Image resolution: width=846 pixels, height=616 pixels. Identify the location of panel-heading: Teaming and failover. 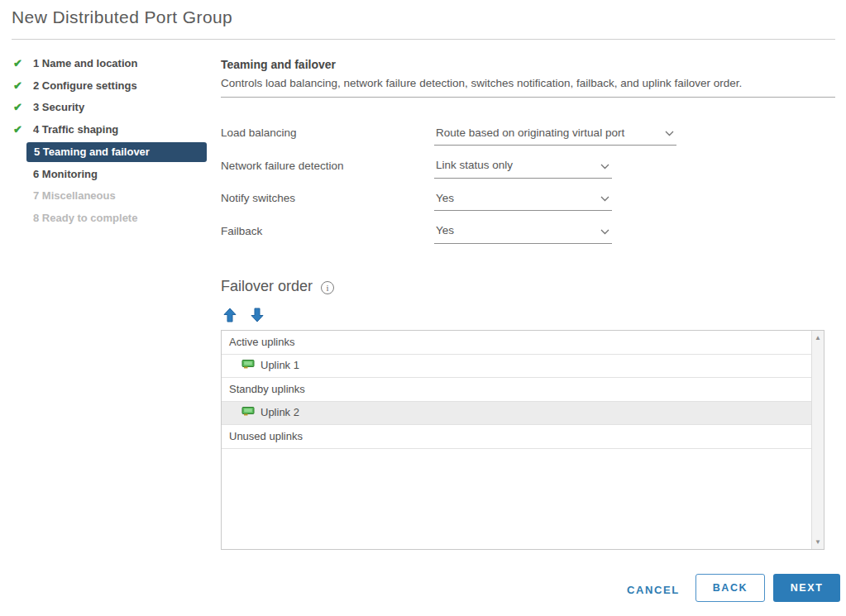
(278, 64).